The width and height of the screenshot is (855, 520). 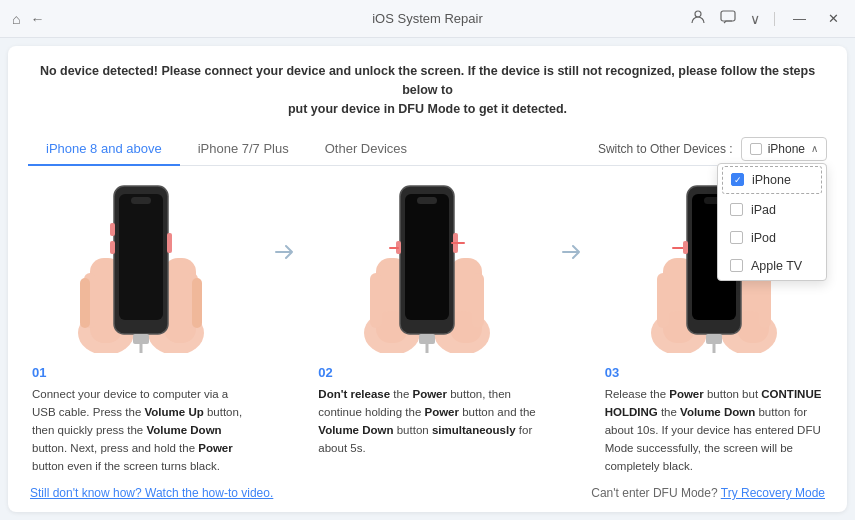 I want to click on title-bar: ⌂ ← iOS System Repair ∨ — ✕, so click(x=428, y=19).